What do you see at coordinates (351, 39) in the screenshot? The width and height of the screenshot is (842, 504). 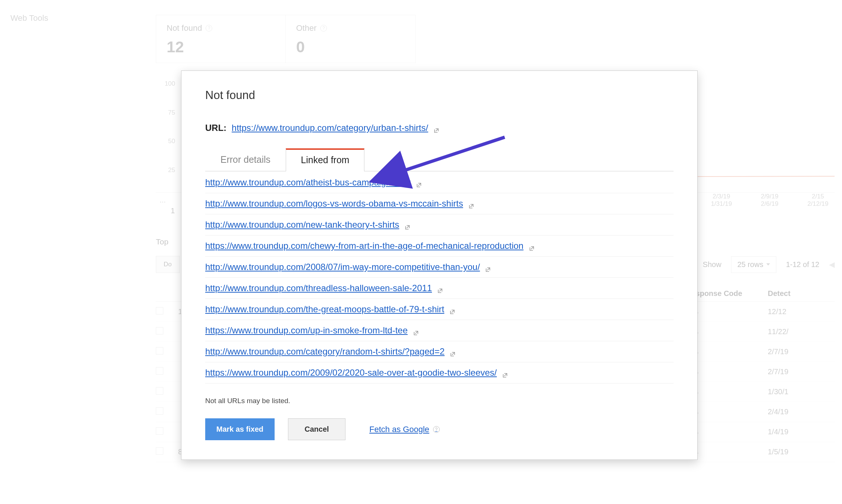 I see `card-other: Other ? 0` at bounding box center [351, 39].